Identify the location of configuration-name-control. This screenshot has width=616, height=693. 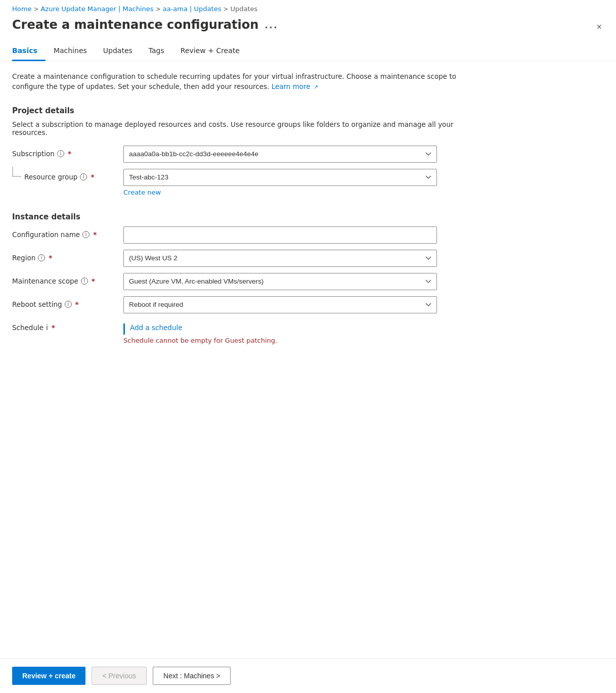
(280, 235).